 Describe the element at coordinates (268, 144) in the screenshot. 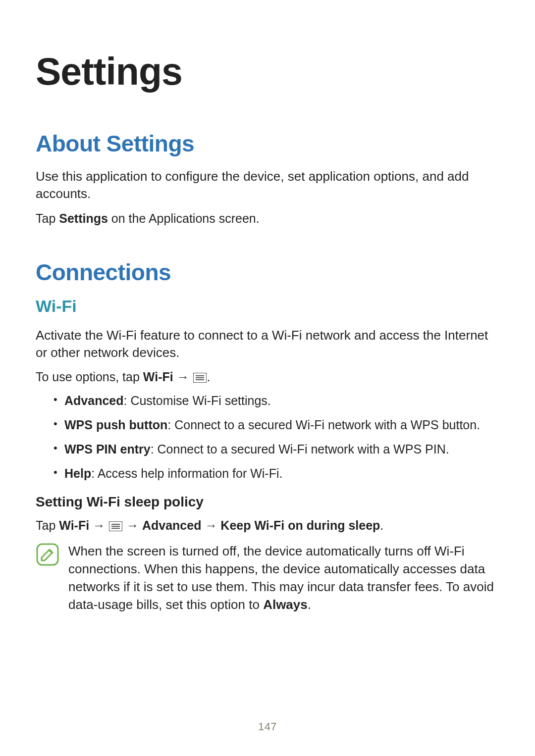

I see `heading-about-settings: About Settings` at that location.